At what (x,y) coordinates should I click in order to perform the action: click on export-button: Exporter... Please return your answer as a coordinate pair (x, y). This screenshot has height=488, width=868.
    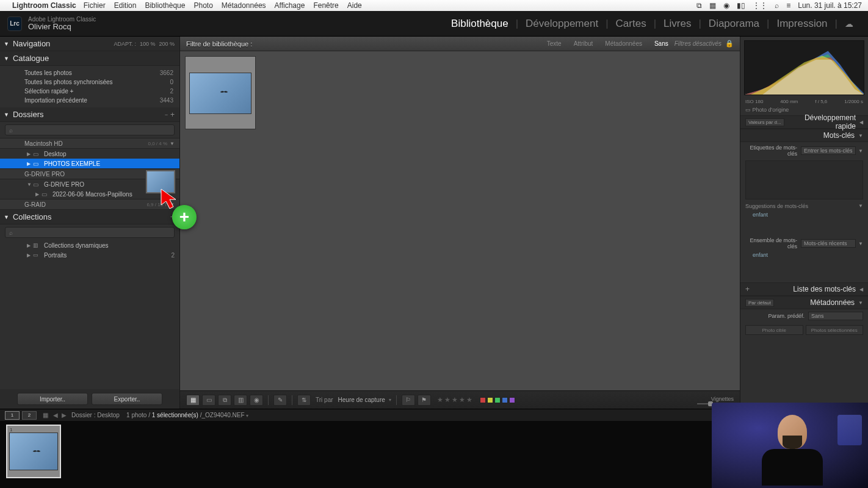
    Looking at the image, I should click on (127, 399).